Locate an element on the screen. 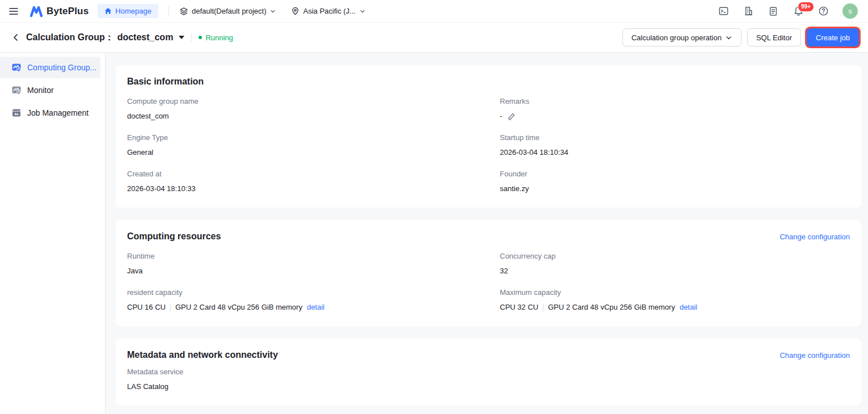 The image size is (868, 414). field-runtime: Runtime Java is located at coordinates (302, 264).